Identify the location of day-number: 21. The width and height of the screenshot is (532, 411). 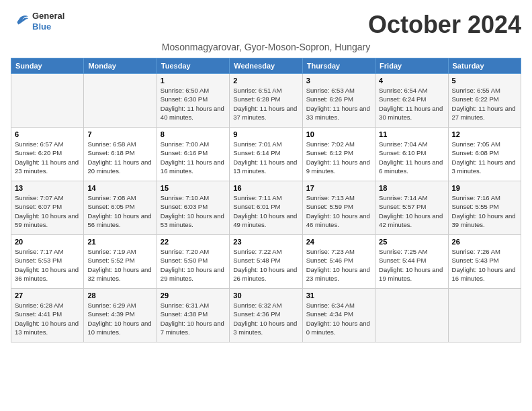
(120, 242).